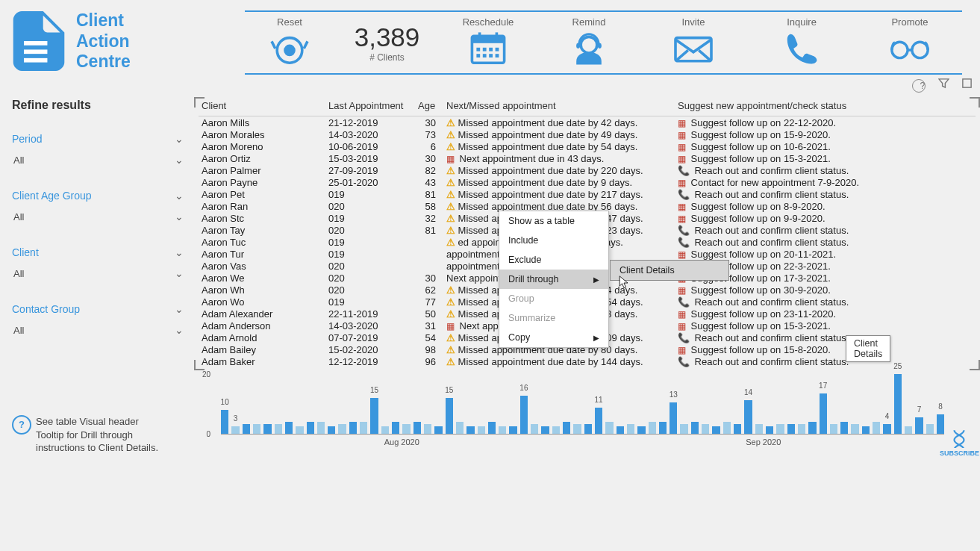 This screenshot has width=980, height=551. Describe the element at coordinates (587, 122) in the screenshot. I see `table-row: Aaron Mills21-12-201930⚠ Missed appointm…` at that location.